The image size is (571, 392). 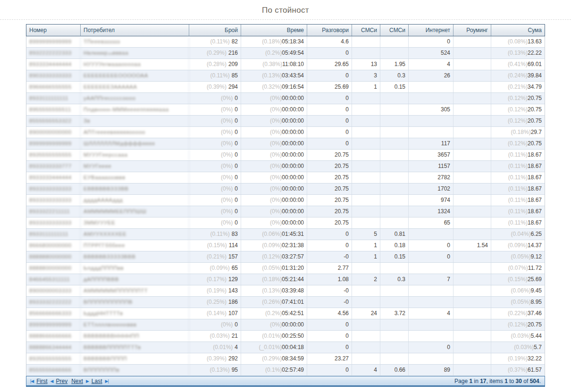 What do you see at coordinates (286, 167) in the screenshot?
I see `table-row: 8933333333777МУУГееее(0%)0(0%)00:00:0020…` at bounding box center [286, 167].